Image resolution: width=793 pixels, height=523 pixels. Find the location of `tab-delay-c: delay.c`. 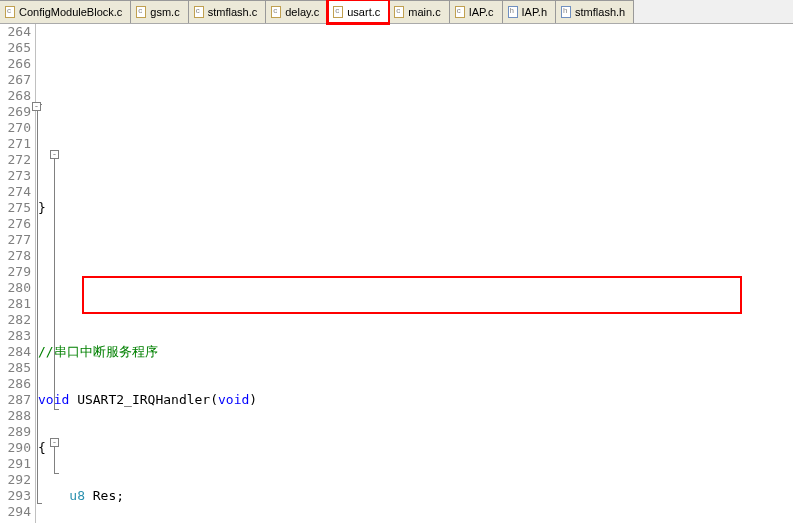

tab-delay-c: delay.c is located at coordinates (297, 12).